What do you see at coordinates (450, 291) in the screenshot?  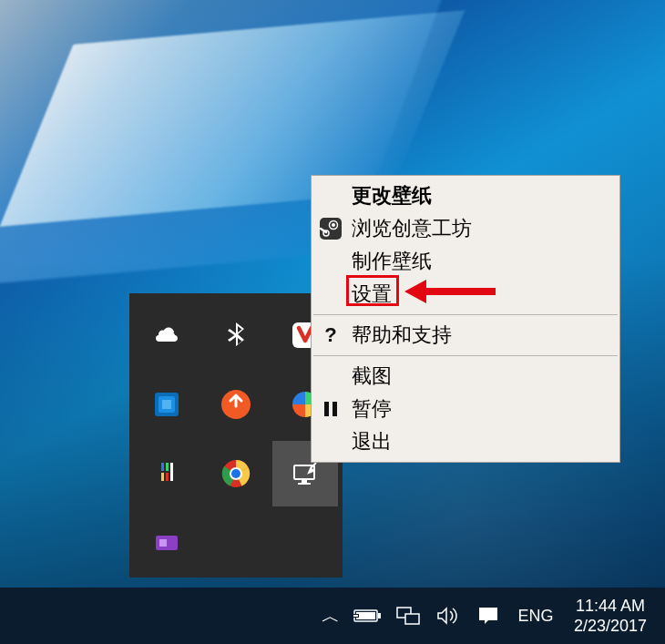 I see `callout-arrow-icon` at bounding box center [450, 291].